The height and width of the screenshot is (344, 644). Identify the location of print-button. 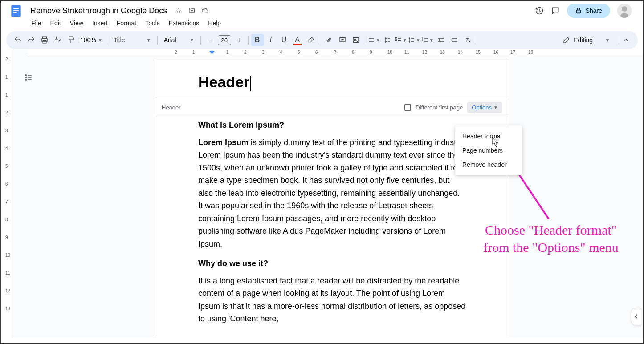
(45, 40).